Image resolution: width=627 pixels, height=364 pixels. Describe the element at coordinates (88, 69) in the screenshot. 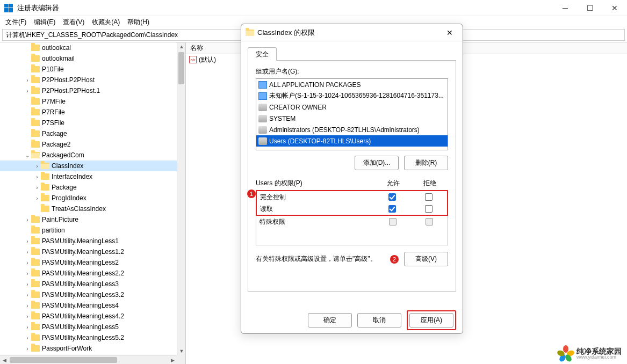

I see `tree-item: P10File` at that location.